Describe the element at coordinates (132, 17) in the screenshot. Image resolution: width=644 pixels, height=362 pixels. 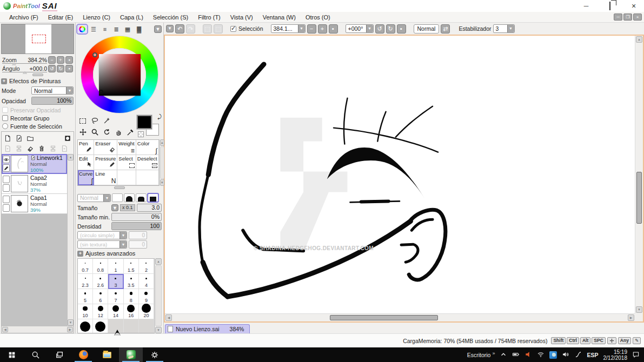
I see `menu-item-capa: Capa (L)` at that location.